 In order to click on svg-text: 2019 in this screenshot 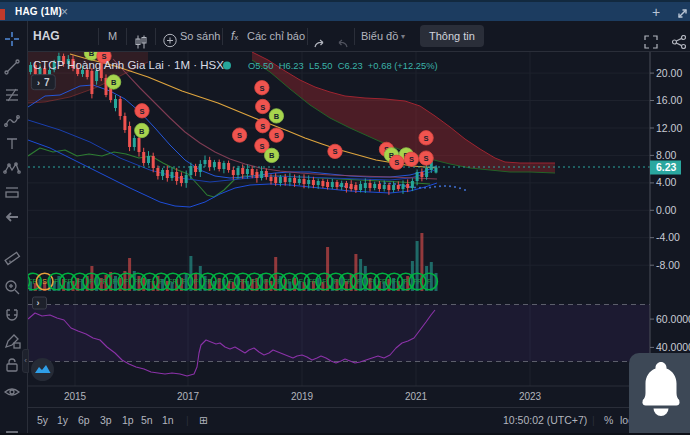, I will do `click(302, 396)`.